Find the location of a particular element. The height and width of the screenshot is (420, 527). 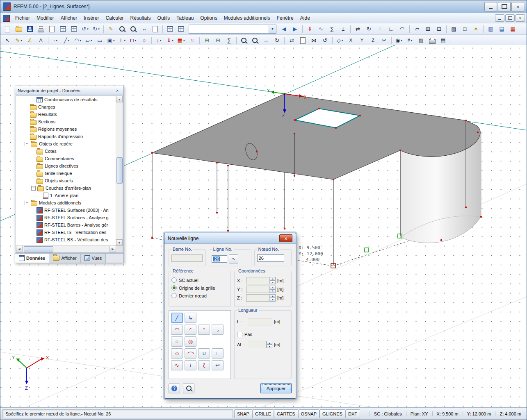

radio-sc-actuel: SC actuel is located at coordinates (200, 280).